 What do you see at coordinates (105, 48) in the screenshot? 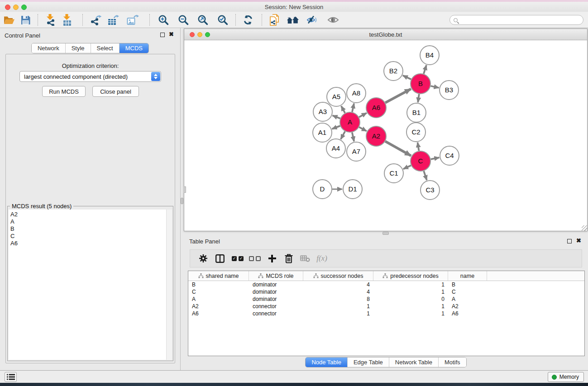
I see `tab-select: Select` at bounding box center [105, 48].